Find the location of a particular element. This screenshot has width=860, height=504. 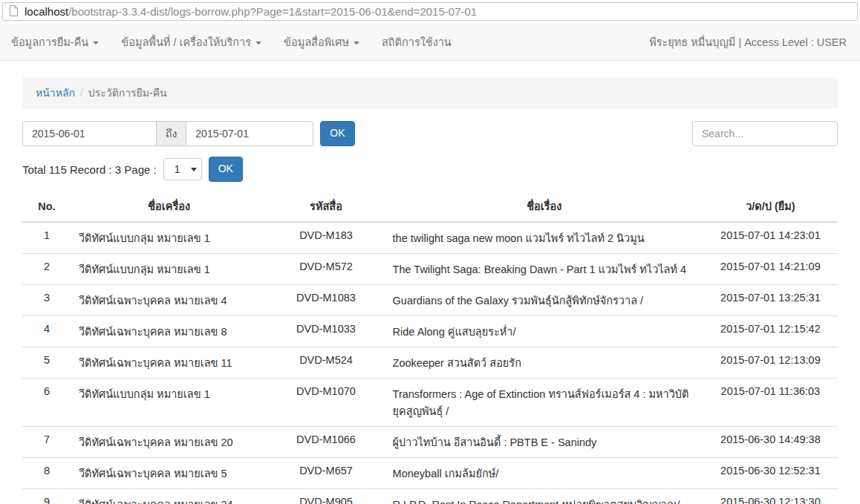

breadcrumb-current: ประวัติการยืม-คืน is located at coordinates (128, 93).